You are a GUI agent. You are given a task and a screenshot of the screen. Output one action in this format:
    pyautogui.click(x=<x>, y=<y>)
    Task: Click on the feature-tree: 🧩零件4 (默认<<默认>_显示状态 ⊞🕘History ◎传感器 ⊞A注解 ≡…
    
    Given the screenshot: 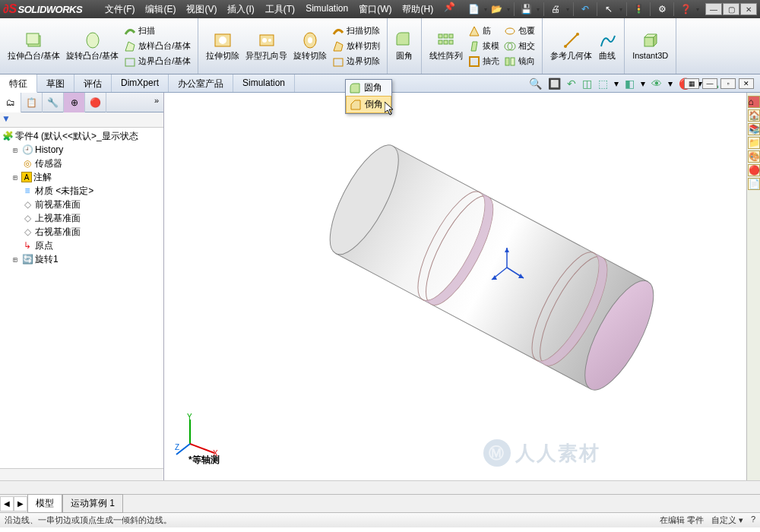 What is the action you would take?
    pyautogui.click(x=82, y=298)
    